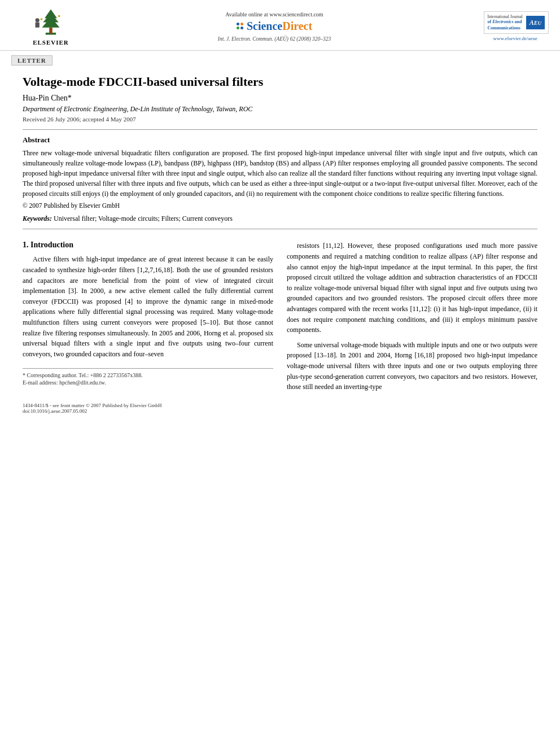 The width and height of the screenshot is (560, 747). I want to click on intro-para-2: resistors [11,12]. However, these propos…, so click(412, 288).